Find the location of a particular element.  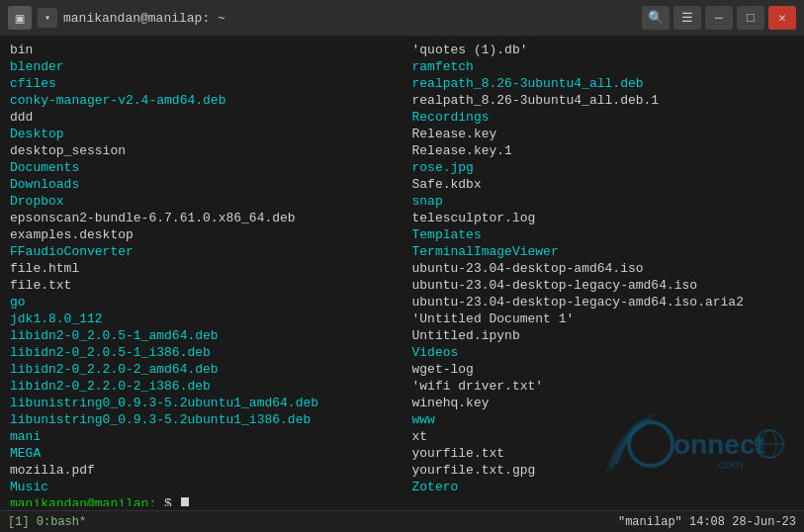

maximize-button: □ is located at coordinates (751, 18).